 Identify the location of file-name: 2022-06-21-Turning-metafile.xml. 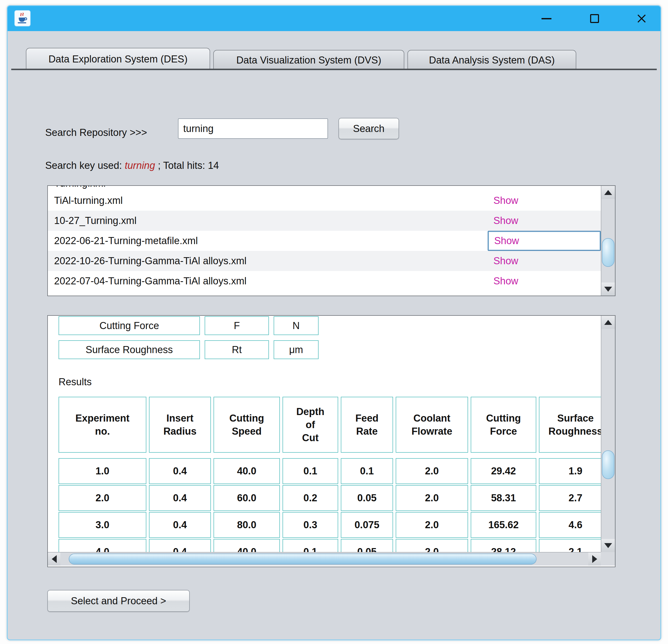
(268, 241).